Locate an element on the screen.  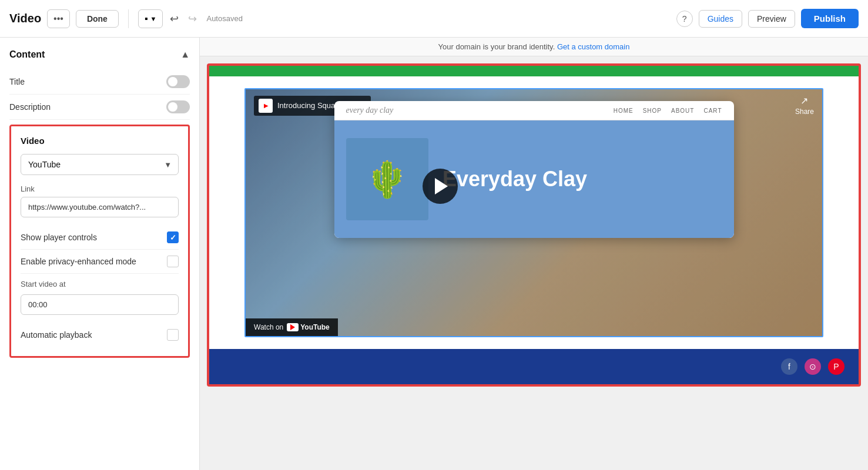
privacy-mode-label: Enable privacy-enhanced mode is located at coordinates (79, 261).